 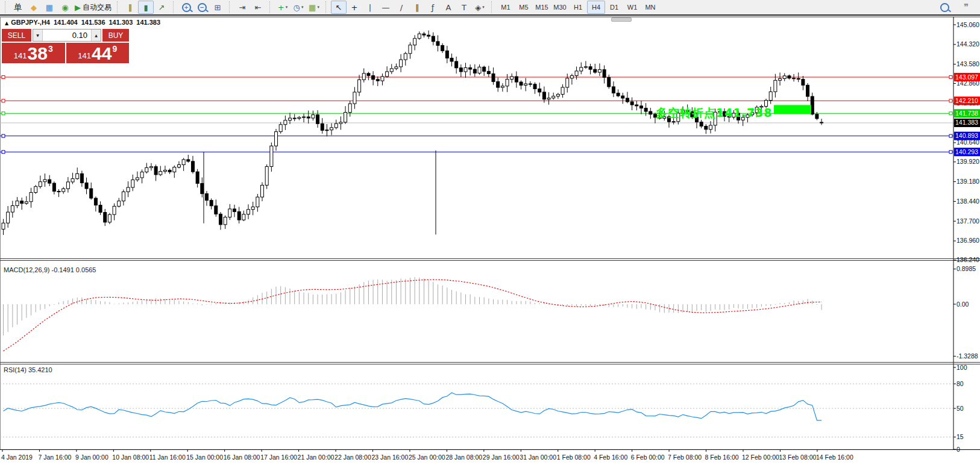 What do you see at coordinates (17, 35) in the screenshot?
I see `sell-button: SELL` at bounding box center [17, 35].